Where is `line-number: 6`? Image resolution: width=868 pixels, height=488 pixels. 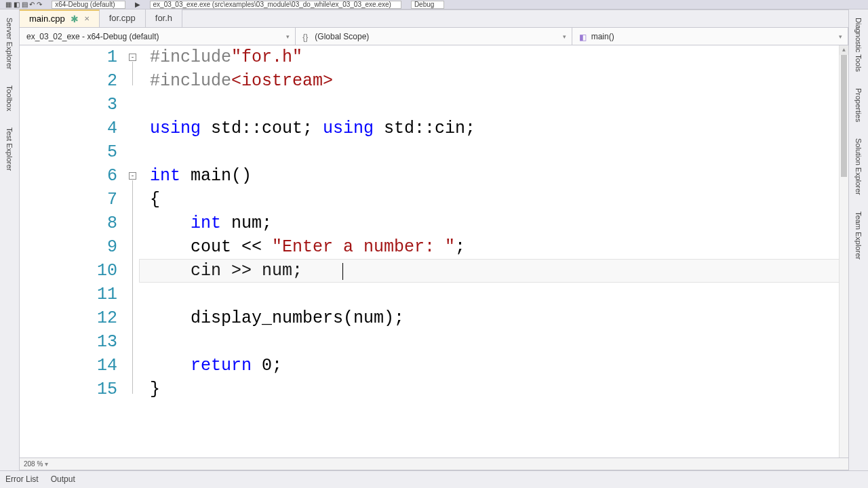
line-number: 6 is located at coordinates (68, 176).